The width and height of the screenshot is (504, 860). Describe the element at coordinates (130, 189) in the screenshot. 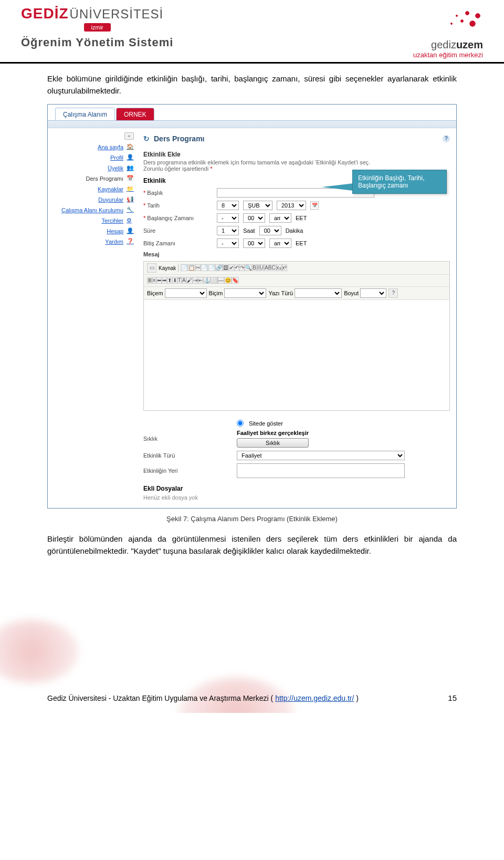

I see `folder-icon: 📁` at that location.